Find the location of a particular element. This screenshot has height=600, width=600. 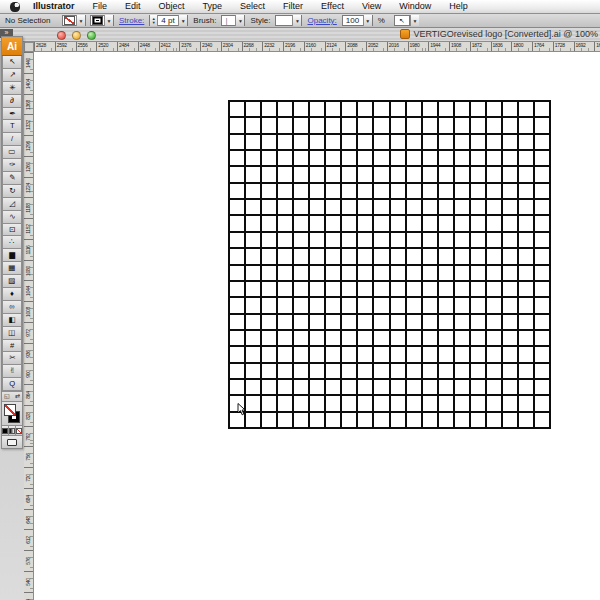

menu-item-file: File is located at coordinates (100, 6).